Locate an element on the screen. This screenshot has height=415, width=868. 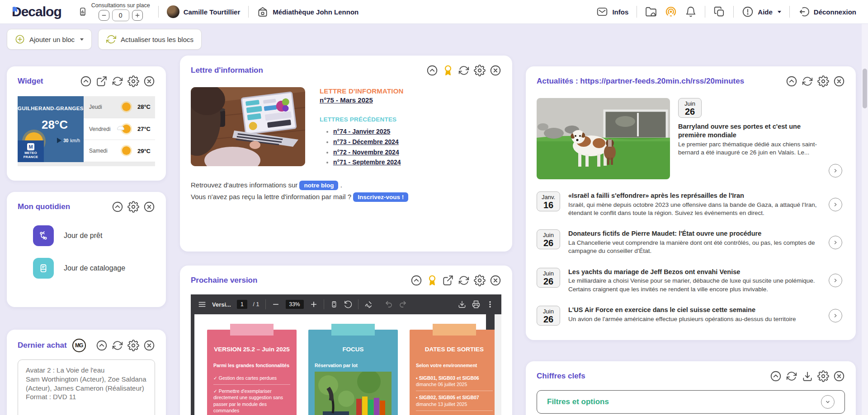
consultations-count-input is located at coordinates (121, 15).